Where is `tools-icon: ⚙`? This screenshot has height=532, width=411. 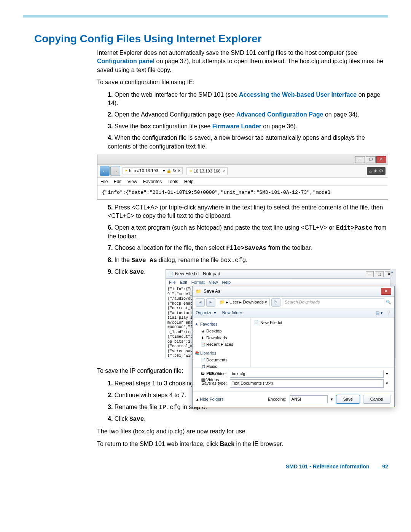
tools-icon: ⚙ is located at coordinates (381, 171).